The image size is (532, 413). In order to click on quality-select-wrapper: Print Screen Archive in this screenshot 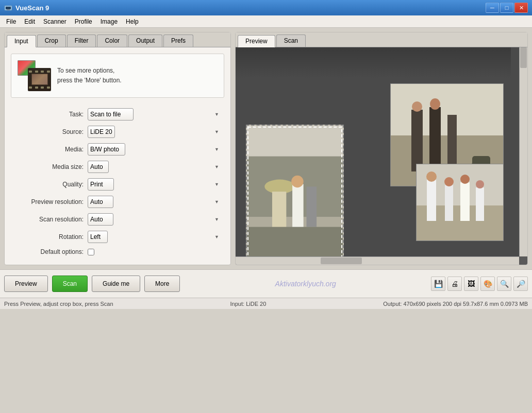, I will do `click(155, 184)`.